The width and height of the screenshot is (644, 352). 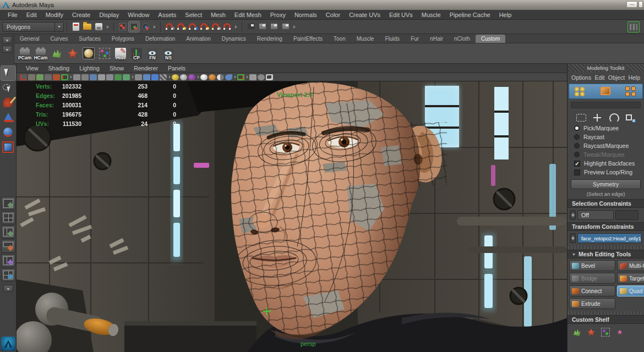 What do you see at coordinates (261, 77) in the screenshot?
I see `contrast-icon` at bounding box center [261, 77].